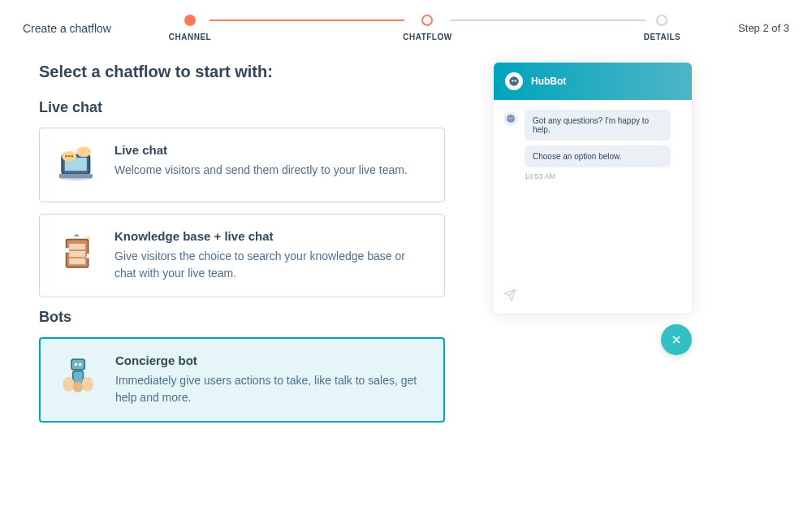 This screenshot has height=516, width=812. What do you see at coordinates (190, 37) in the screenshot?
I see `step-label: CHANNEL` at bounding box center [190, 37].